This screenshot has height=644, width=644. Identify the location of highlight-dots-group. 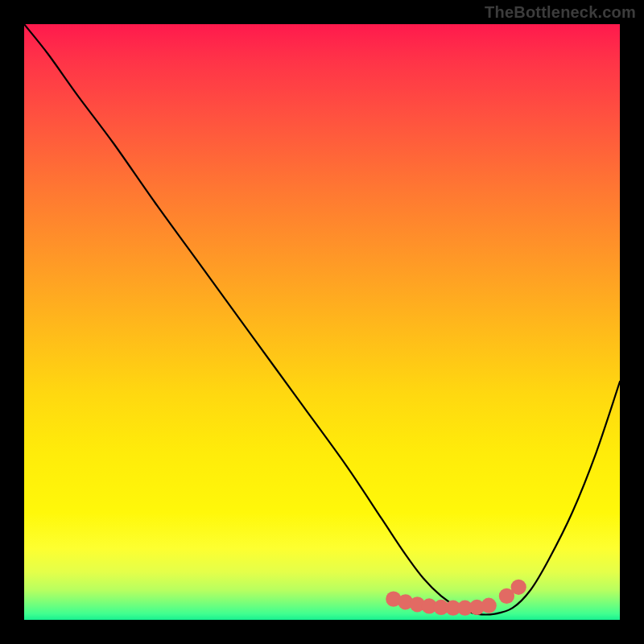
(456, 597).